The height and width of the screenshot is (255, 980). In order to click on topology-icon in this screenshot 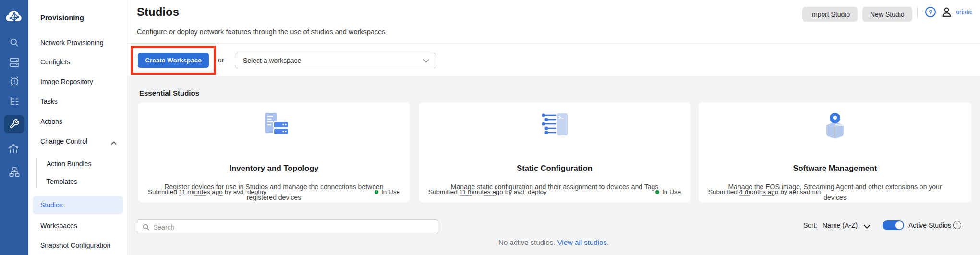, I will do `click(14, 172)`.